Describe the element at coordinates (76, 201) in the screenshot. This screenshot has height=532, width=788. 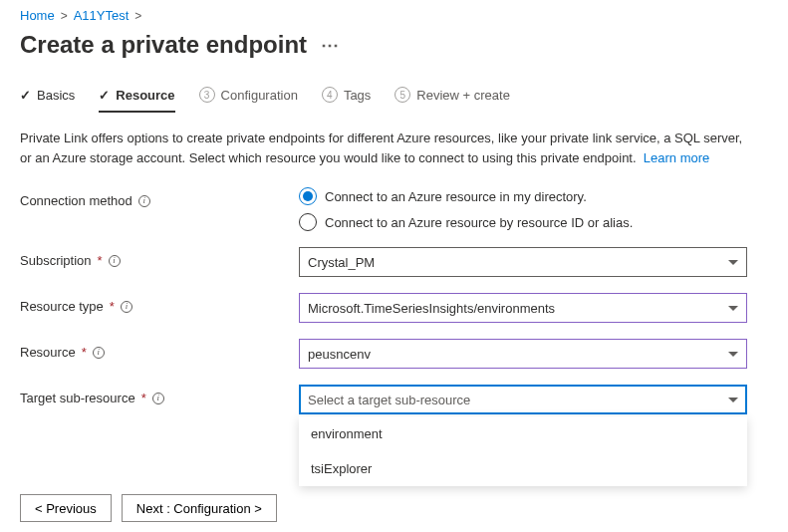
I see `label-connection-method-text: Connection method` at that location.